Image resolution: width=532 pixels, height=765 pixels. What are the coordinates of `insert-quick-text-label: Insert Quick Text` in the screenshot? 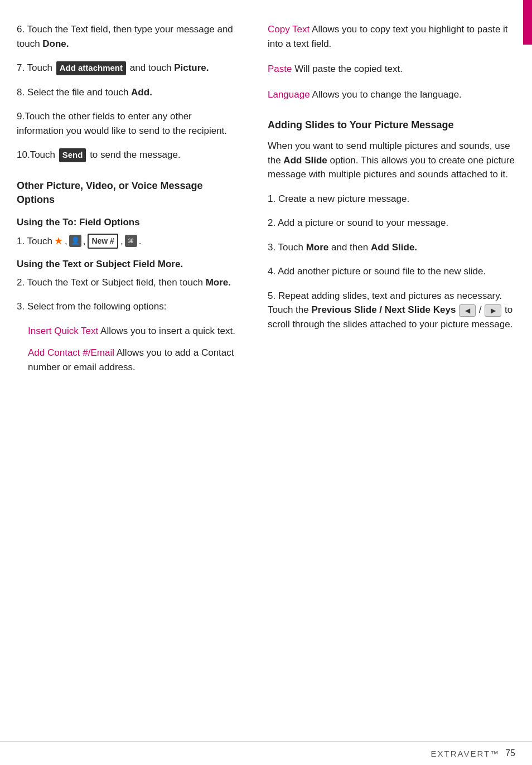 It's located at (63, 331).